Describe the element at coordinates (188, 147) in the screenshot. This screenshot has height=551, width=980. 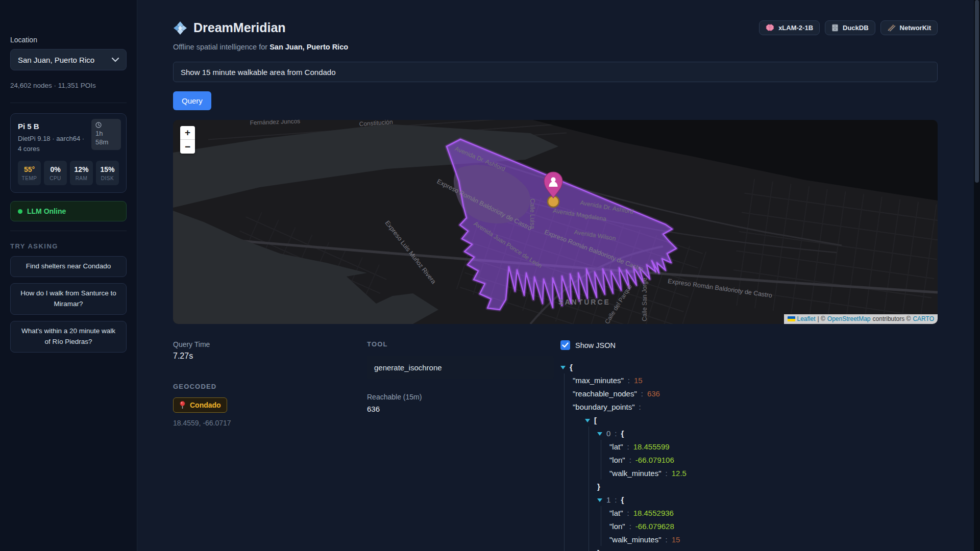
I see `zoom-out-button: −` at that location.